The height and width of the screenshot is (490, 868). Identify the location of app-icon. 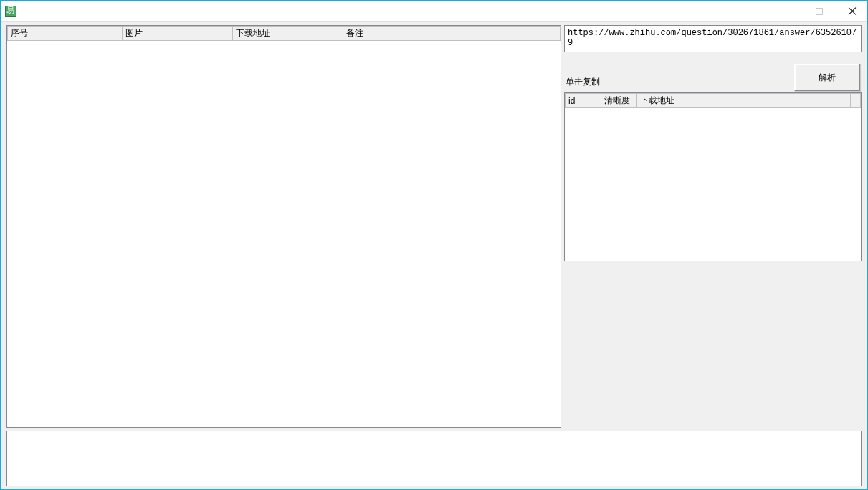
(11, 11).